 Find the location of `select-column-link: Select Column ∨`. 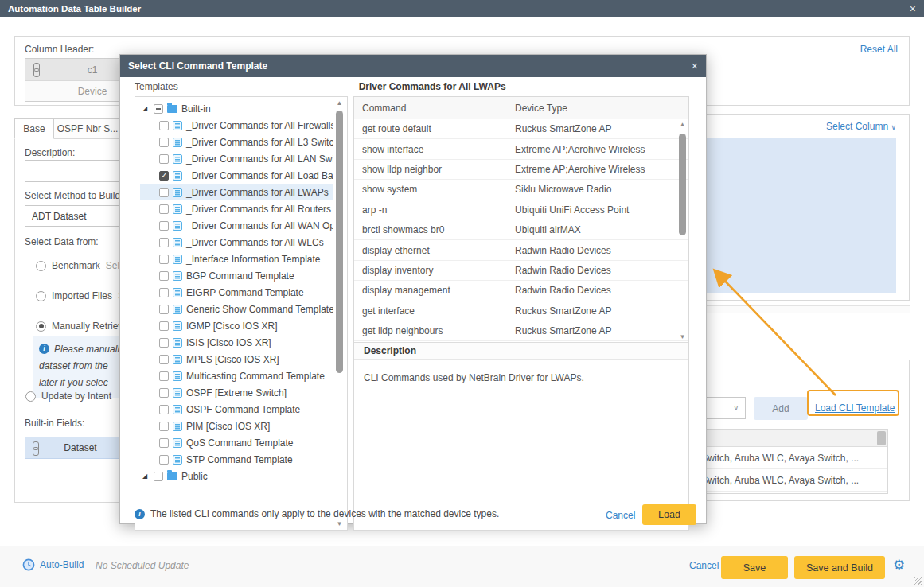

select-column-link: Select Column ∨ is located at coordinates (861, 126).